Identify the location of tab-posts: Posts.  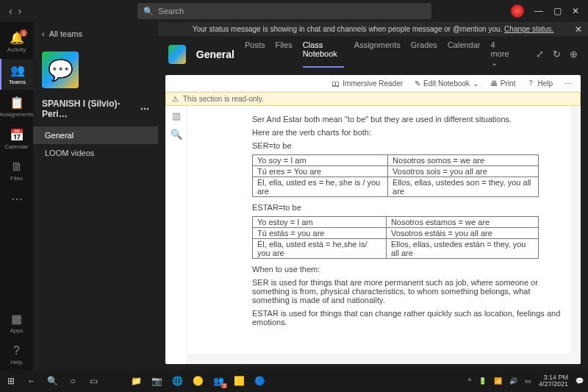
(255, 54).